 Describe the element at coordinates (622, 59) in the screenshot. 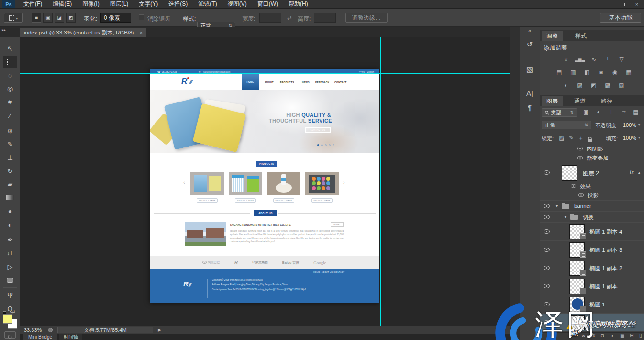

I see `vibrance-icon: ▽` at that location.